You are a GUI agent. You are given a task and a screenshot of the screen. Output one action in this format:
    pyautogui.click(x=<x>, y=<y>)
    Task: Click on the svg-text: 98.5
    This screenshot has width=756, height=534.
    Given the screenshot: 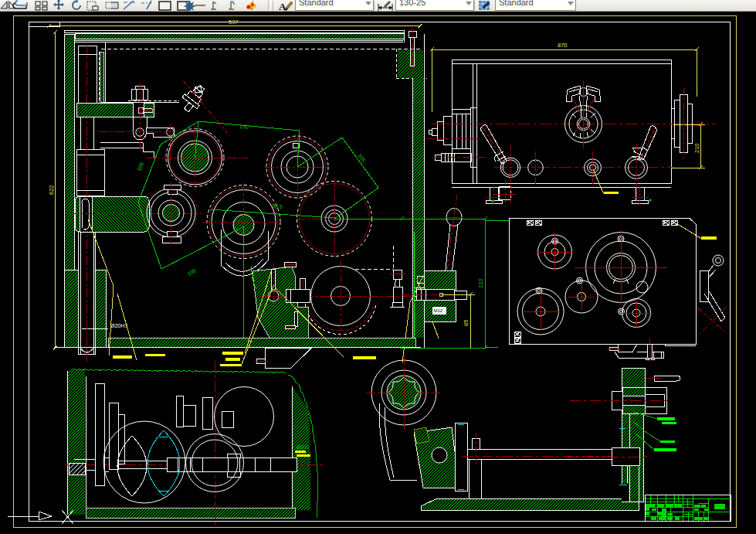 What is the action you would take?
    pyautogui.click(x=277, y=206)
    